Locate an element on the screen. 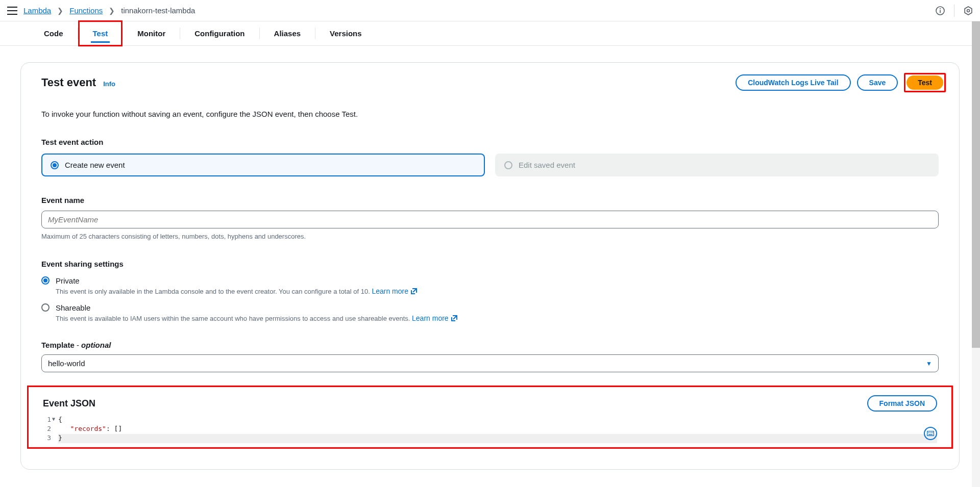  radio-disabled-icon is located at coordinates (508, 165).